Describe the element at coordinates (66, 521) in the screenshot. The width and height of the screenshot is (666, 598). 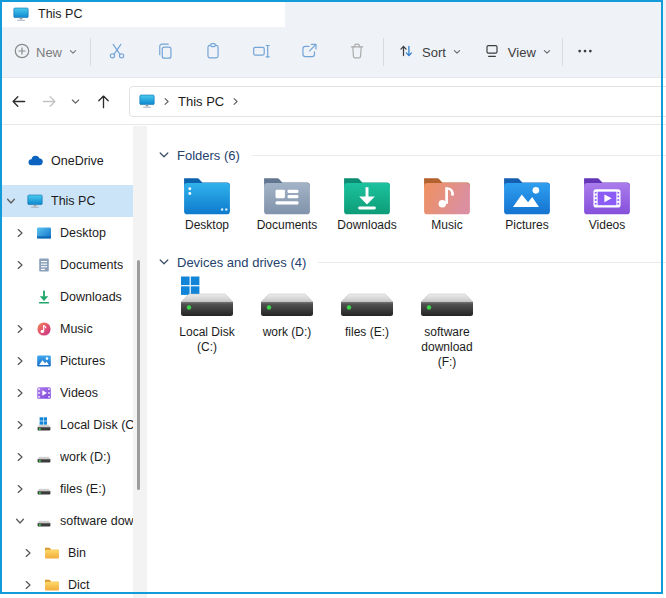
I see `sidebar-item-software-downl: software downl` at that location.